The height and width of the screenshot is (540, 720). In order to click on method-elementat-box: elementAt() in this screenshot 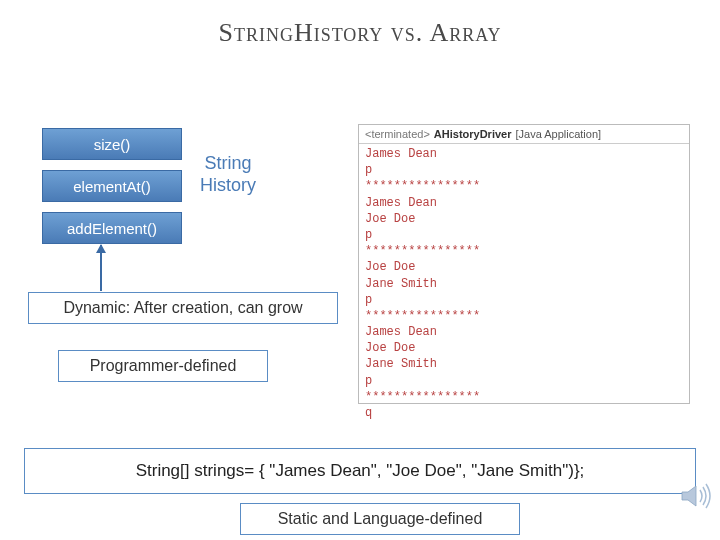, I will do `click(112, 186)`.